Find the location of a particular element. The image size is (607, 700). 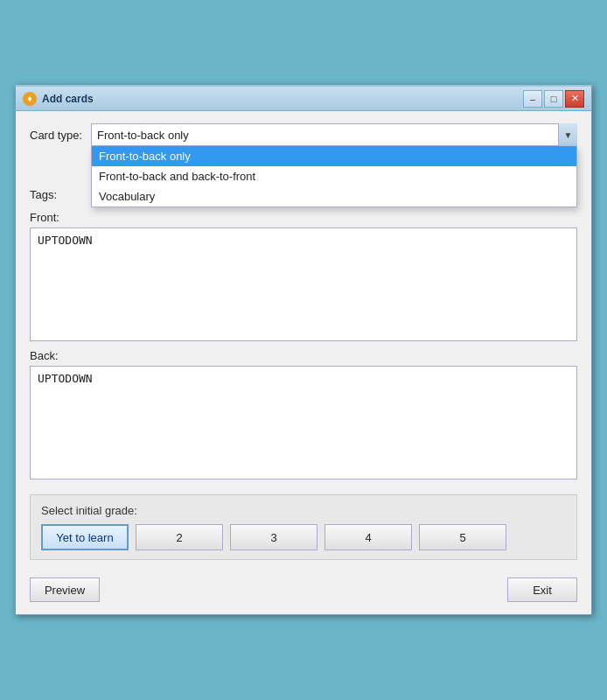

card-type-select-wrapper: Front-to-back only ▼ Front-to-back only … is located at coordinates (334, 135).